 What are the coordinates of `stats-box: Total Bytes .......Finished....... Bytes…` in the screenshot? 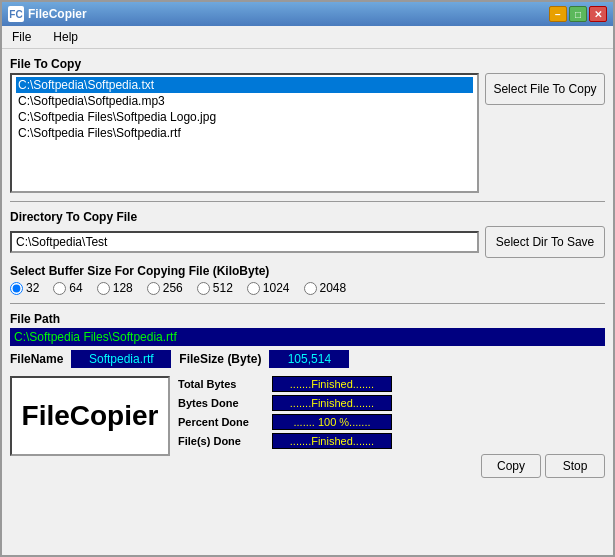 It's located at (392, 427).